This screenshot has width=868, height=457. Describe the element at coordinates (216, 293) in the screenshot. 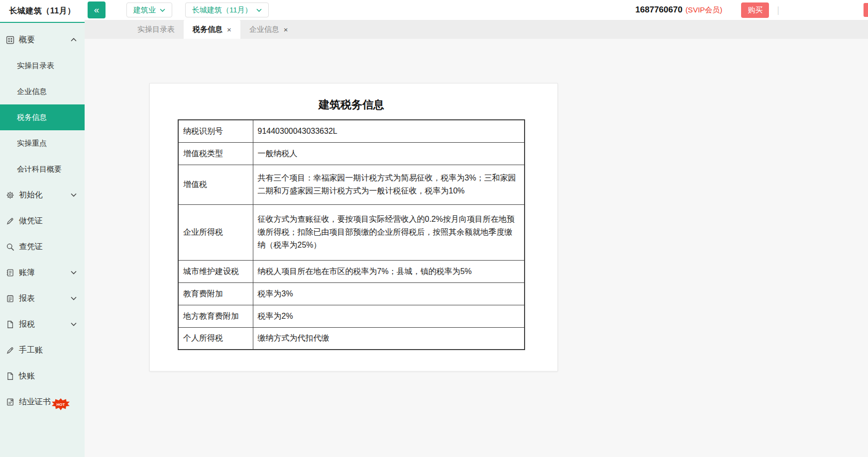

I see `row-label: 教育费附加` at that location.